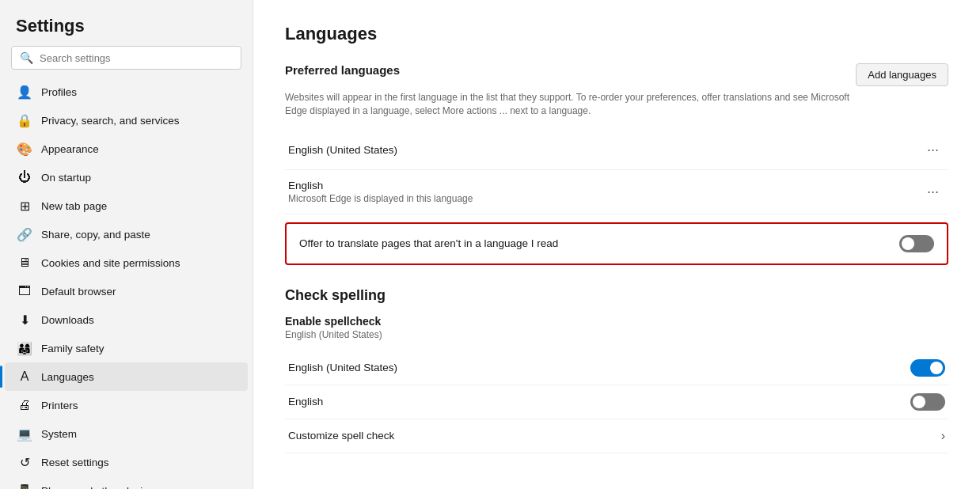 This screenshot has height=489, width=980. I want to click on spellcheck-lang-name: English, so click(306, 402).